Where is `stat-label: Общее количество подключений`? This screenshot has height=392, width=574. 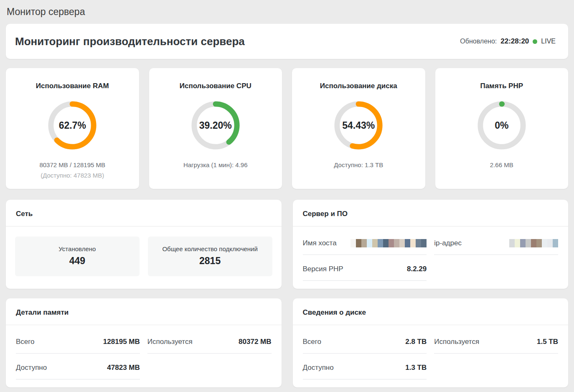
stat-label: Общее количество подключений is located at coordinates (210, 249).